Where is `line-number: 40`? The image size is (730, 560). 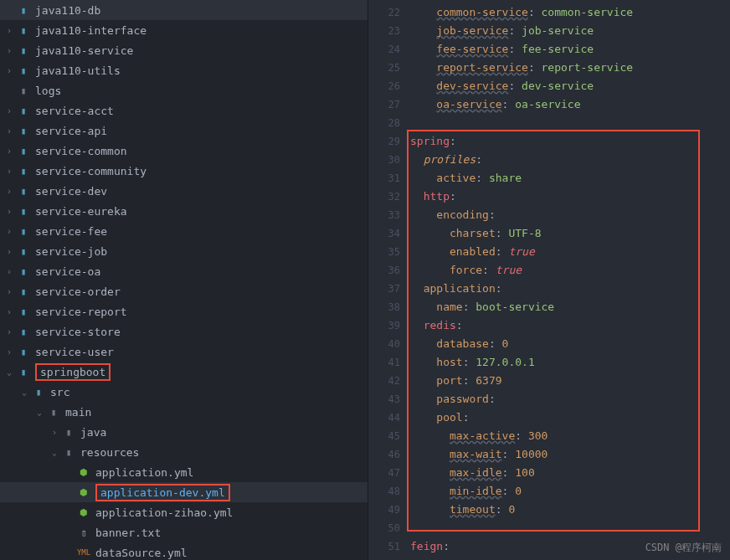 line-number: 40 is located at coordinates (384, 344).